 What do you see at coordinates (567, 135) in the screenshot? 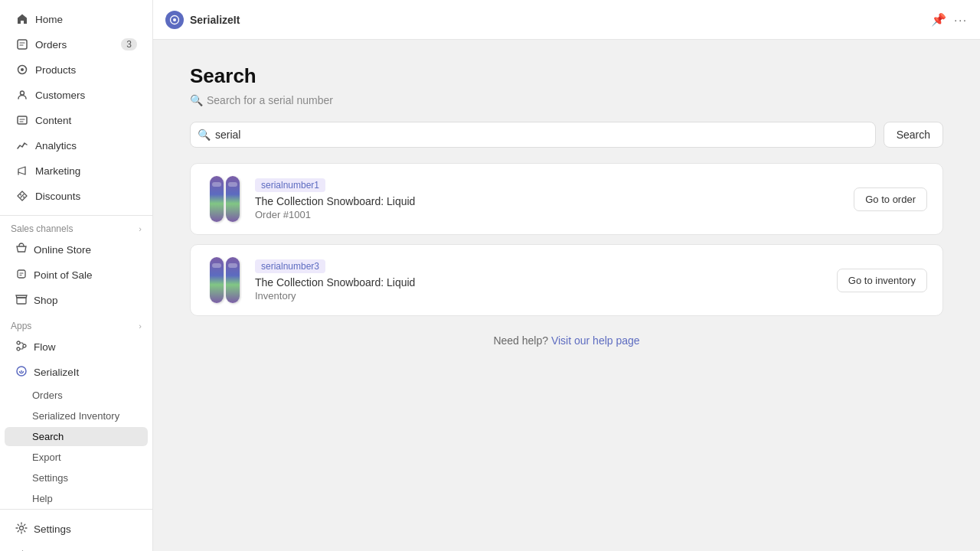
I see `search-row: 🔍 Search` at bounding box center [567, 135].